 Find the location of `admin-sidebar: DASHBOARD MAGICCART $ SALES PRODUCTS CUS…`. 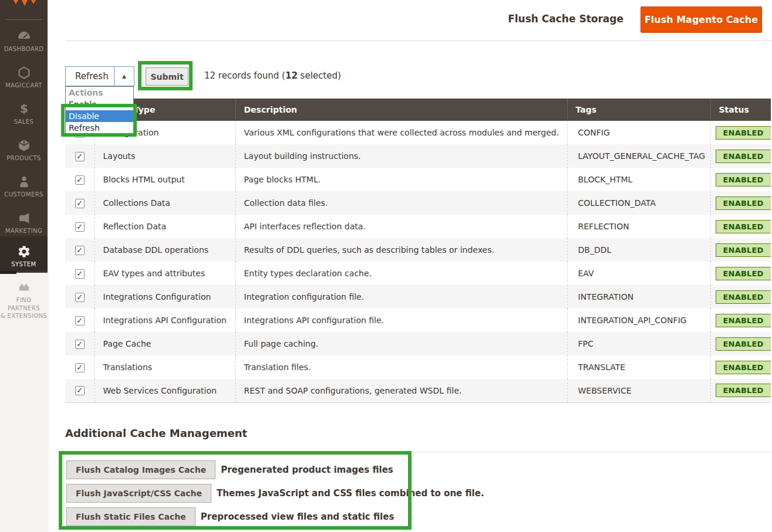

admin-sidebar: DASHBOARD MAGICCART $ SALES PRODUCTS CUS… is located at coordinates (23, 136).